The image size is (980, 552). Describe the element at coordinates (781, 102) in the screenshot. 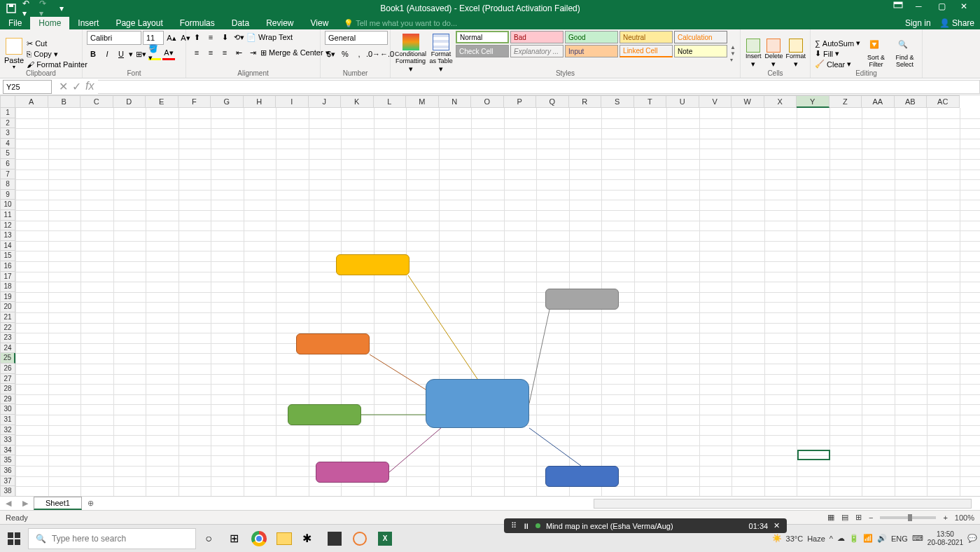

I see `col-header: X` at that location.